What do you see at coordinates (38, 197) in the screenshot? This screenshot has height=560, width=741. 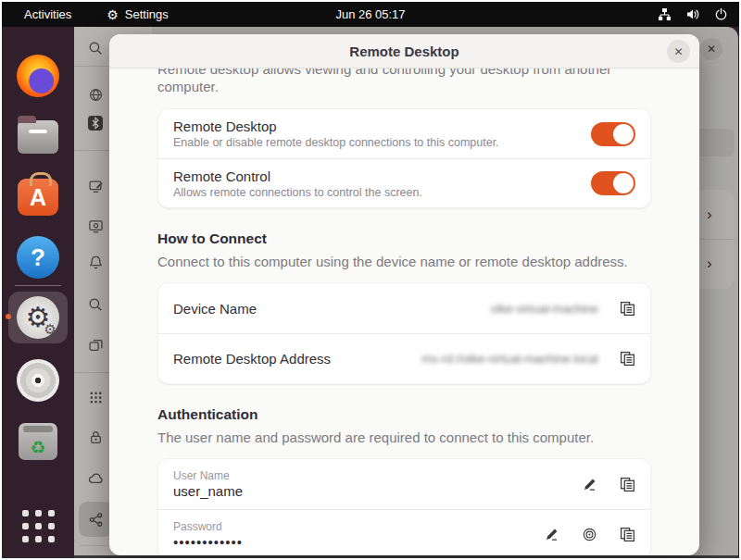 I see `dock-software-icon: A` at bounding box center [38, 197].